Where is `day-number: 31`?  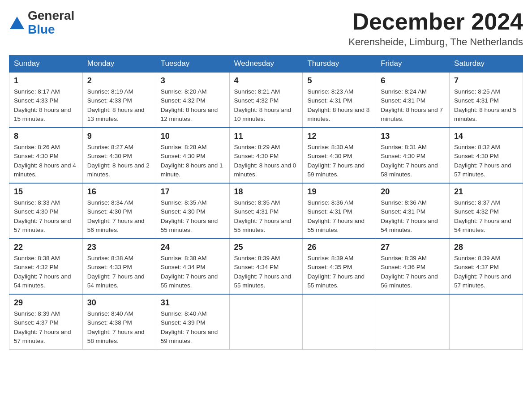 day-number: 31 is located at coordinates (193, 303).